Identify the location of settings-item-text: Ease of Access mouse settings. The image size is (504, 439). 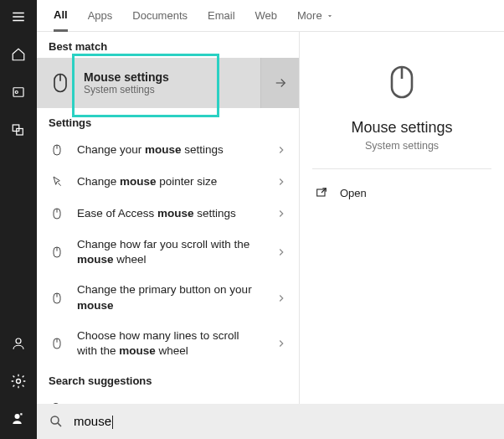
(171, 214).